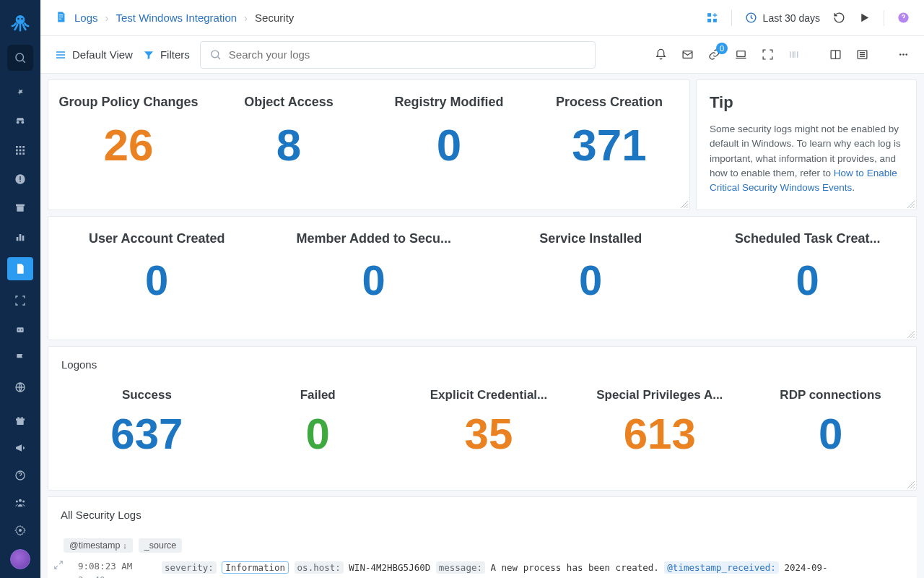  I want to click on default-view-button: Default View, so click(94, 55).